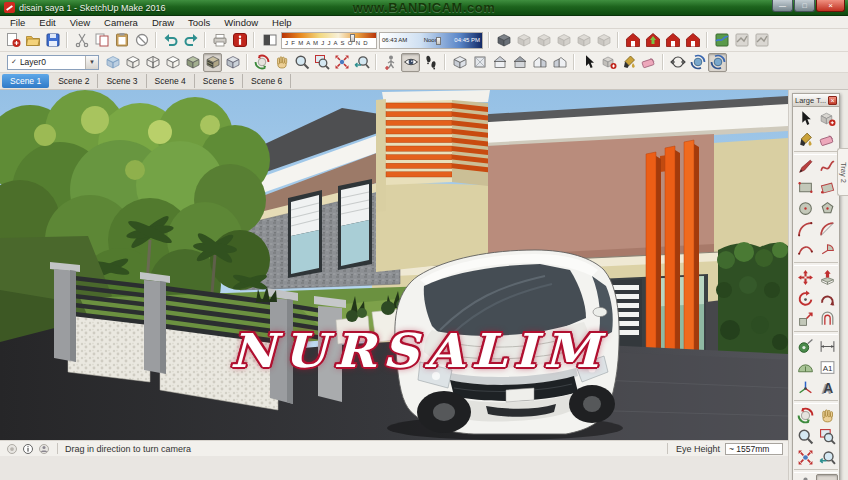 The width and height of the screenshot is (848, 480). I want to click on menu-view: View, so click(80, 22).